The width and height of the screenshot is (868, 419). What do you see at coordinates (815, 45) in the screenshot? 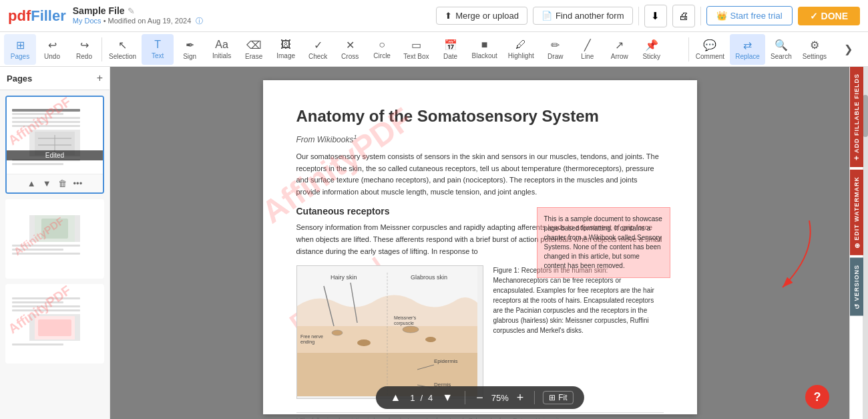
I see `settings-icon: ⚙` at bounding box center [815, 45].